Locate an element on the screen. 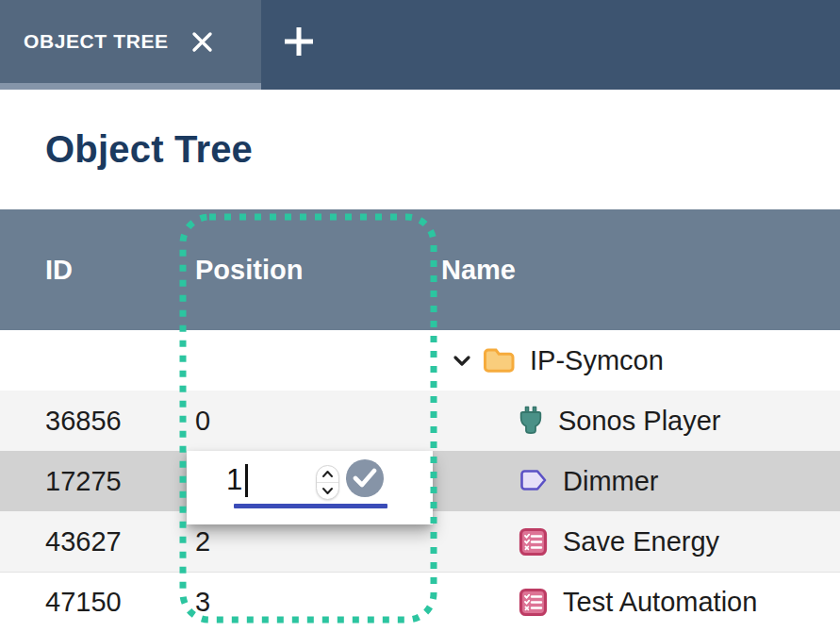 This screenshot has height=632, width=840. object-name: Dimmer is located at coordinates (611, 481).